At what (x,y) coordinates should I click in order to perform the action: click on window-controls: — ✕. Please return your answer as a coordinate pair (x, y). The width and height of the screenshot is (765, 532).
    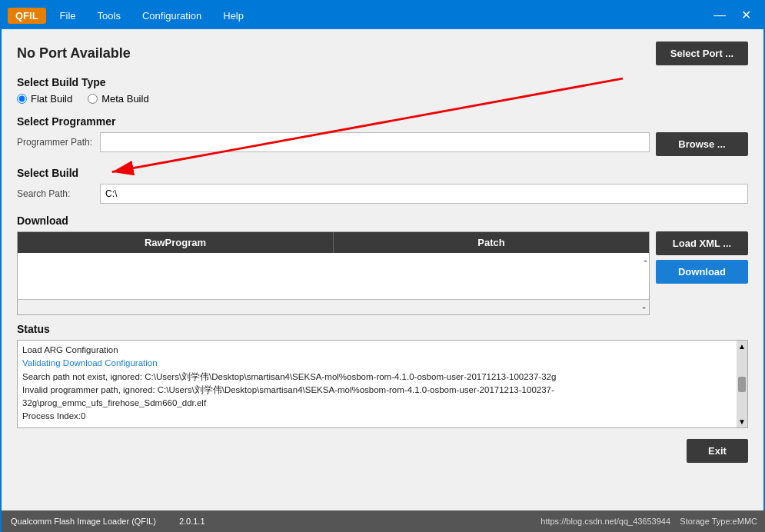
    Looking at the image, I should click on (732, 15).